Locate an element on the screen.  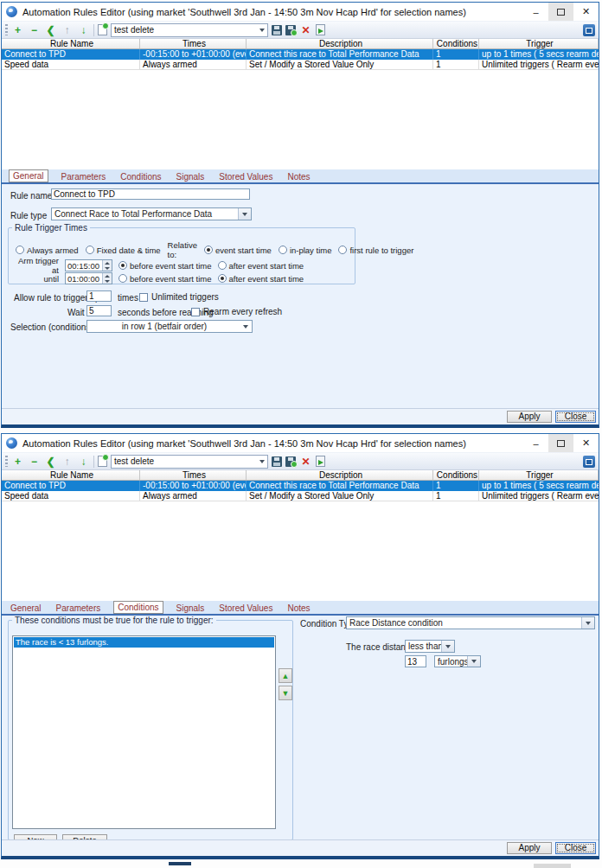
radio-fixed-date-time: Fixed date & time is located at coordinates (123, 251).